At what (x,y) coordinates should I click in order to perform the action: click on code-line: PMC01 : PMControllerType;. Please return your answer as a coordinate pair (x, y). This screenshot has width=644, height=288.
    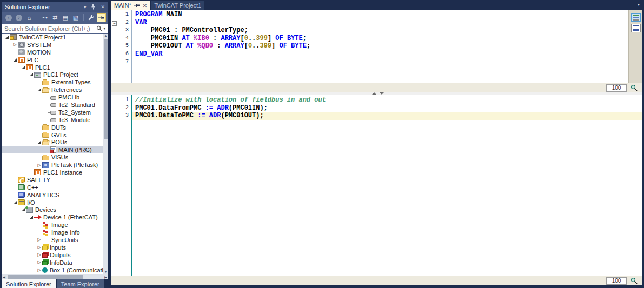
    Looking at the image, I should click on (387, 30).